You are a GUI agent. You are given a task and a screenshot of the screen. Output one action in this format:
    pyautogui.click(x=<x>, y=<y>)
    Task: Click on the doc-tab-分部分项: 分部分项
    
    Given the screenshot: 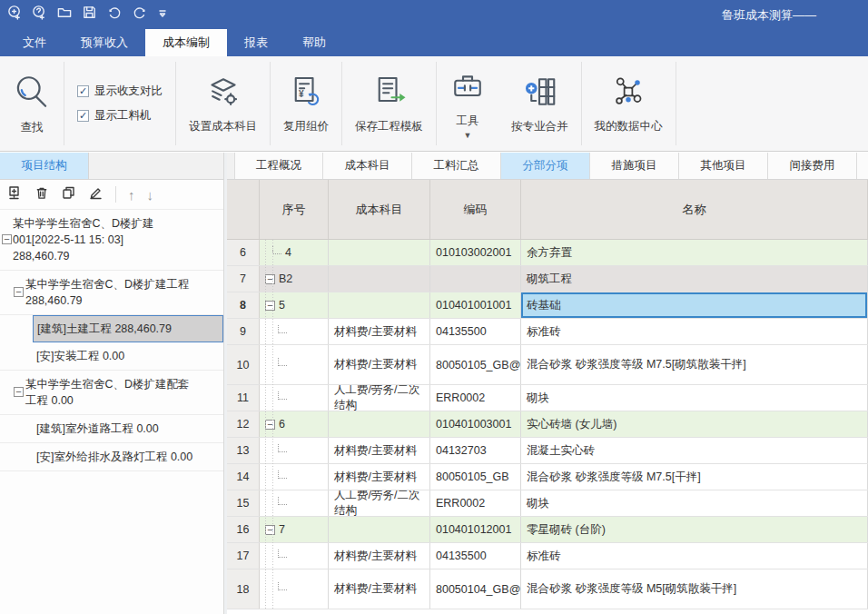 What is the action you would take?
    pyautogui.click(x=546, y=165)
    